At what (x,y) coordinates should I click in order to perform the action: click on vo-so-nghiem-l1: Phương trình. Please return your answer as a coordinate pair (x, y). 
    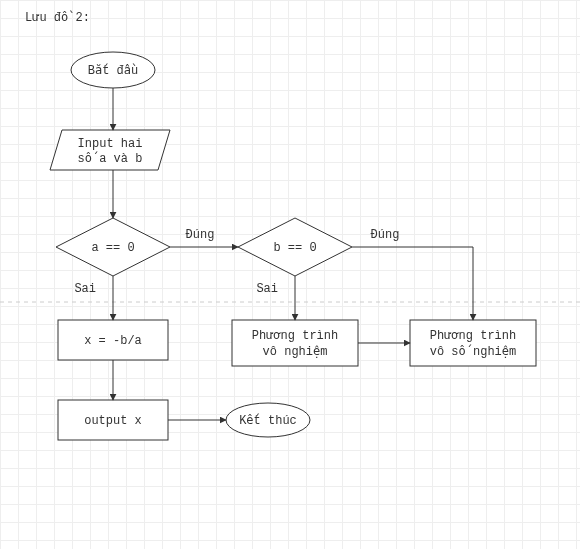
    Looking at the image, I should click on (473, 336).